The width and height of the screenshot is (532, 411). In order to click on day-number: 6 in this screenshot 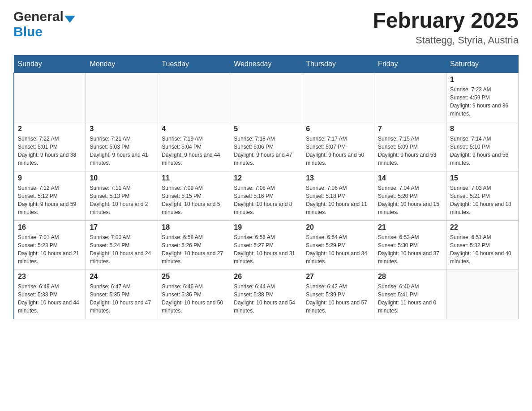, I will do `click(338, 129)`.